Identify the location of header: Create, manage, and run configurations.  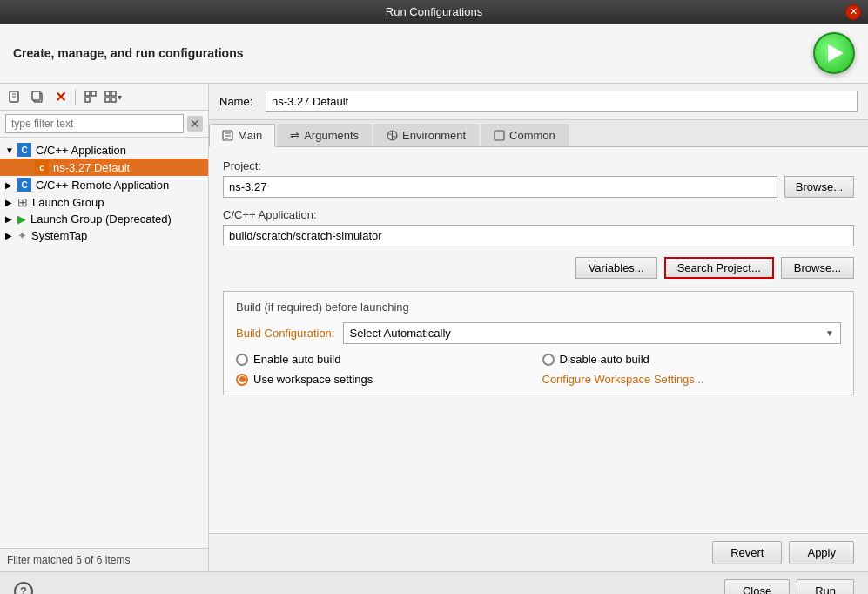
(434, 54).